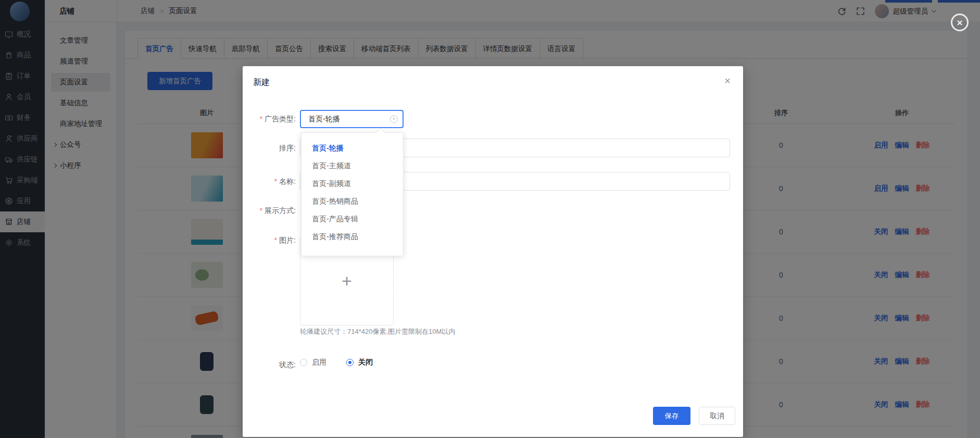 The width and height of the screenshot is (980, 438). Describe the element at coordinates (717, 416) in the screenshot. I see `cancel-button: 取消` at that location.